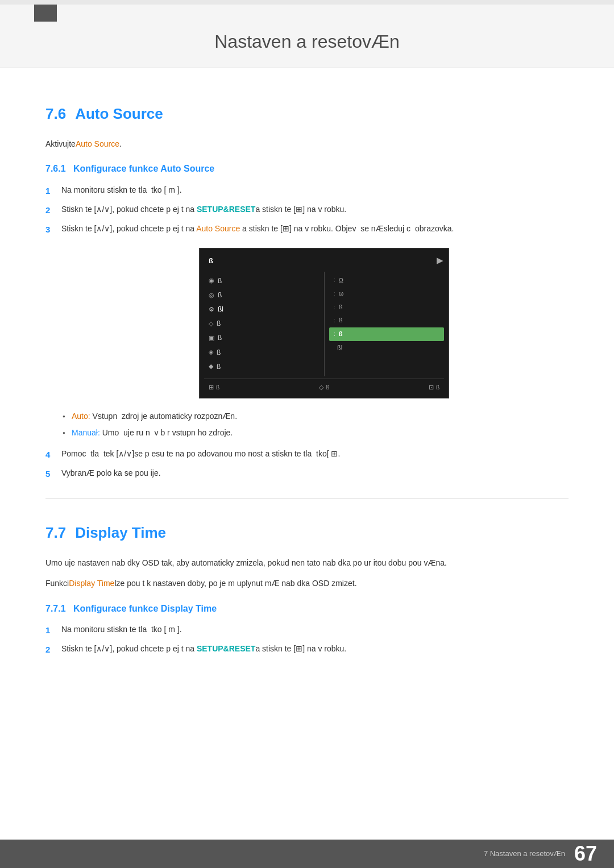 The width and height of the screenshot is (614, 868). I want to click on manual-label: Manuał:, so click(86, 433).